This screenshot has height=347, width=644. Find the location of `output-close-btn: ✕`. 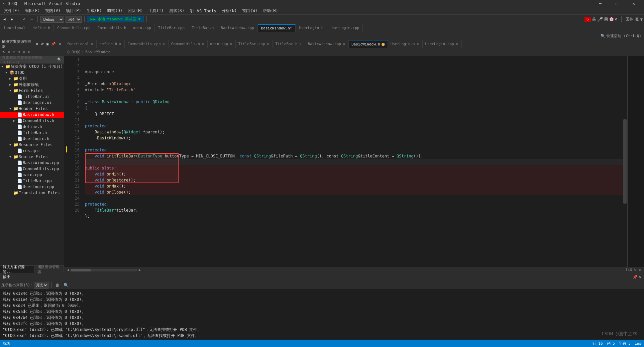

output-close-btn: ✕ is located at coordinates (640, 277).